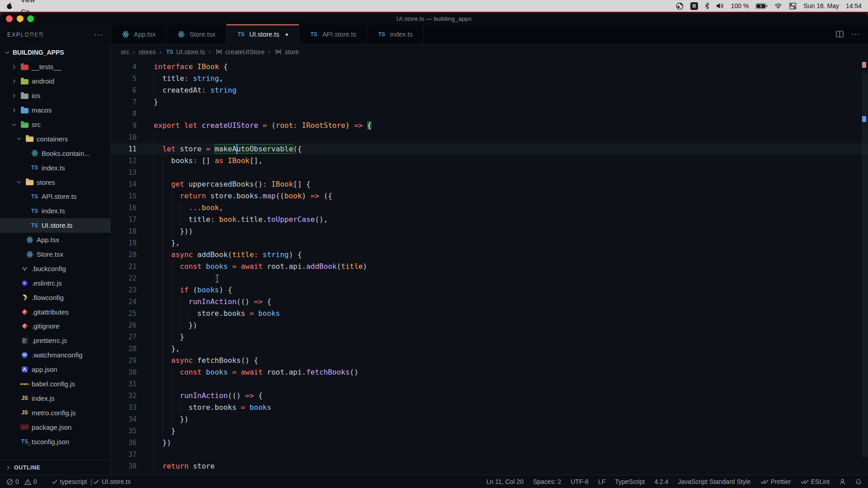 The height and width of the screenshot is (488, 868). What do you see at coordinates (489, 290) in the screenshot?
I see `code-line-23: 23 if (books) {` at bounding box center [489, 290].